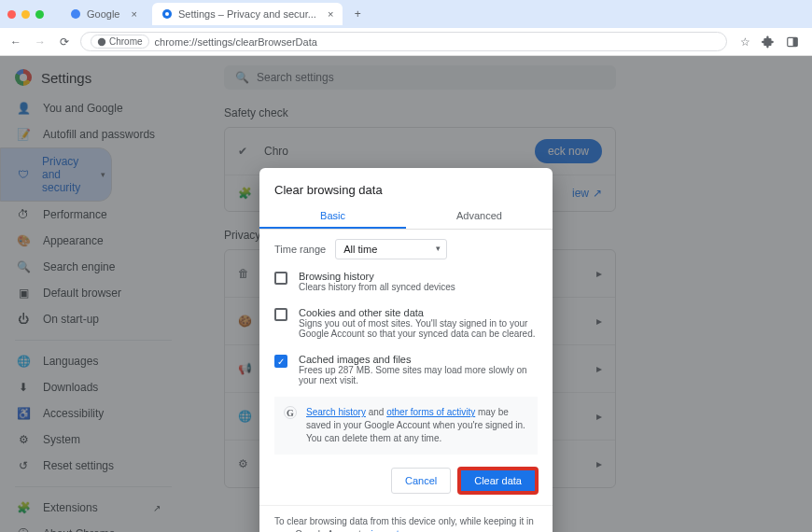 The height and width of the screenshot is (532, 812). What do you see at coordinates (745, 42) in the screenshot?
I see `bookmark-star-icon: ☆` at bounding box center [745, 42].